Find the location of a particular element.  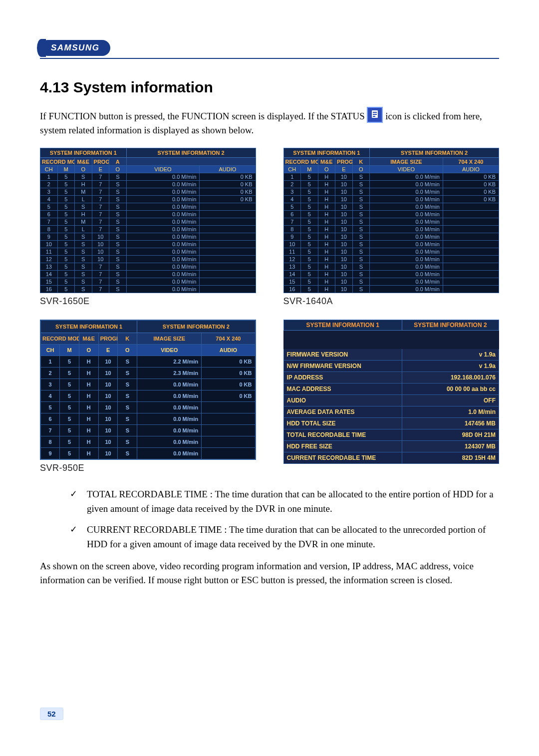

table-row: 115H10S0.0 M/min is located at coordinates (391, 252).